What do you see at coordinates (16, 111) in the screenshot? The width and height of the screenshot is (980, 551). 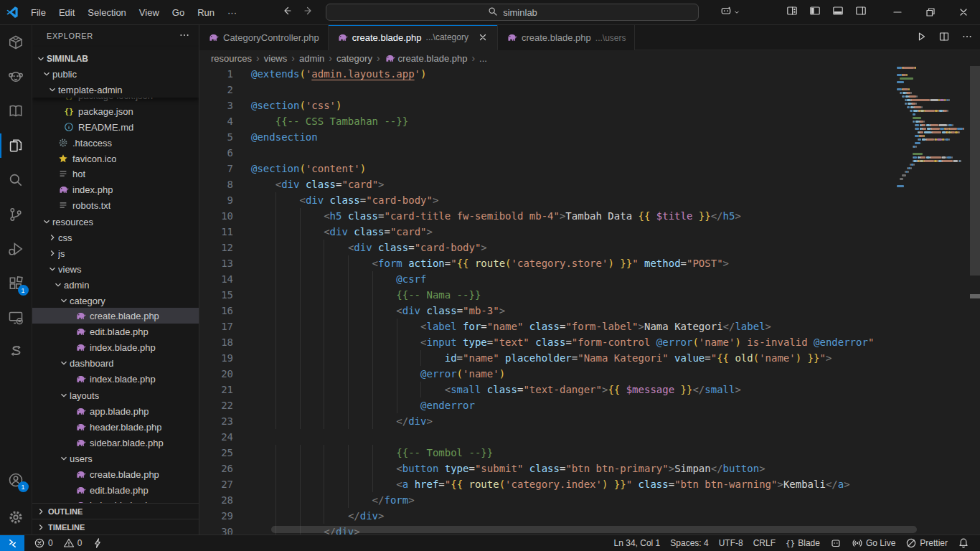 I see `activity-book-button` at bounding box center [16, 111].